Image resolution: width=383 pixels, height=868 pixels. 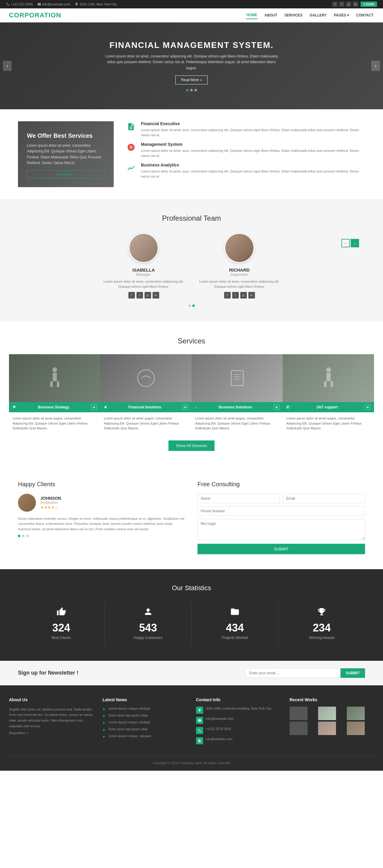 What do you see at coordinates (94, 407) in the screenshot?
I see `card-add-btn-1: +` at bounding box center [94, 407].